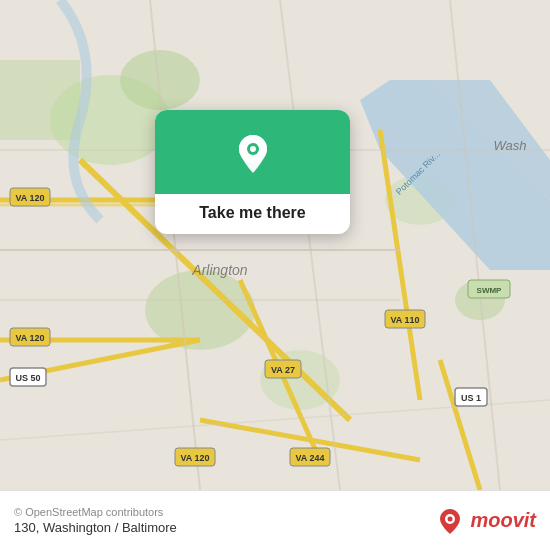  What do you see at coordinates (471, 398) in the screenshot?
I see `svg-text: US 1` at bounding box center [471, 398].